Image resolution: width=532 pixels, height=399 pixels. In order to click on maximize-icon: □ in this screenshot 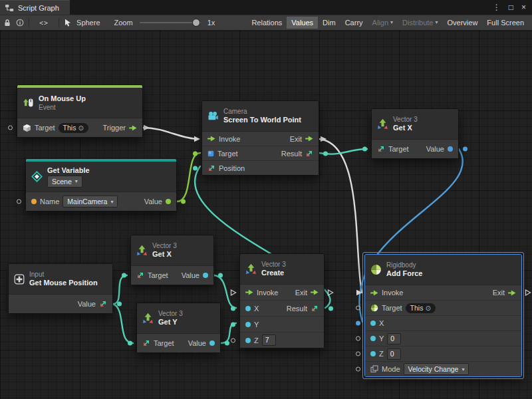, I will do `click(511, 7)`.